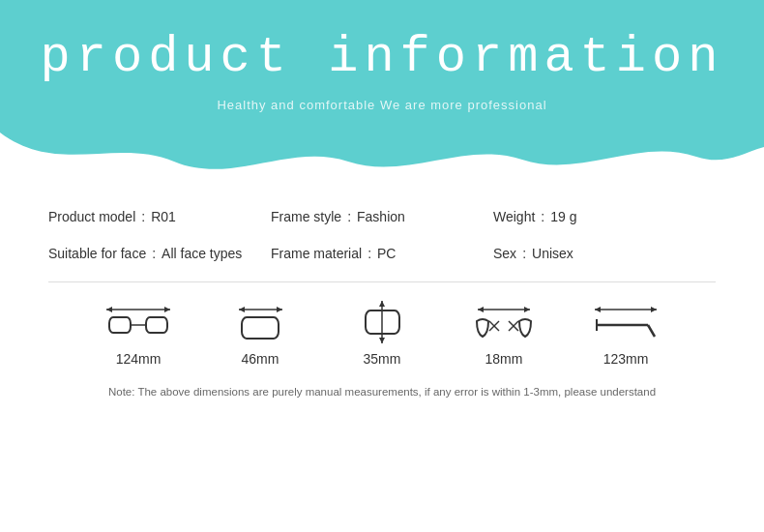 The width and height of the screenshot is (764, 532). I want to click on product-model-label: Product model, so click(92, 217).